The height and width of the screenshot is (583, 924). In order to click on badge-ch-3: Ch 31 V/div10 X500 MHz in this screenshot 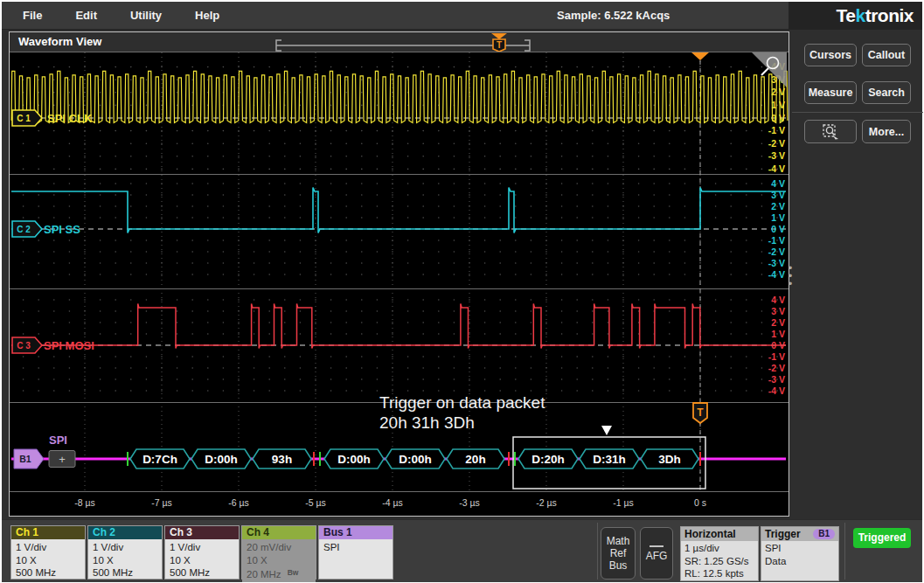, I will do `click(202, 552)`.